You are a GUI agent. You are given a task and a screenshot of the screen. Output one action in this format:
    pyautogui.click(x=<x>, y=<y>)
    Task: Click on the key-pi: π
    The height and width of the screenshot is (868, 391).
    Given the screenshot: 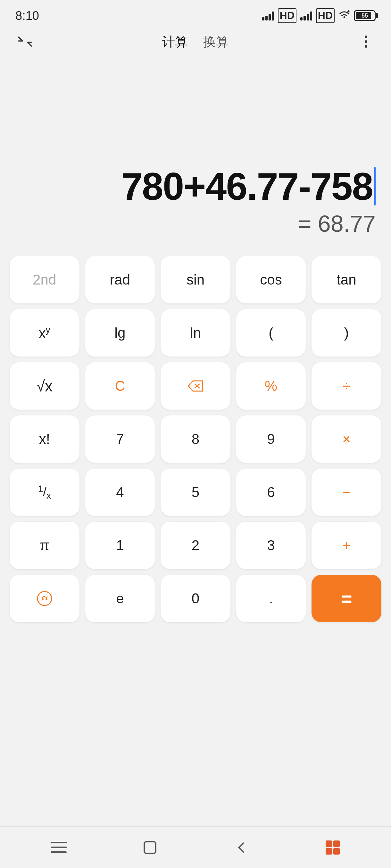 What is the action you would take?
    pyautogui.click(x=45, y=545)
    